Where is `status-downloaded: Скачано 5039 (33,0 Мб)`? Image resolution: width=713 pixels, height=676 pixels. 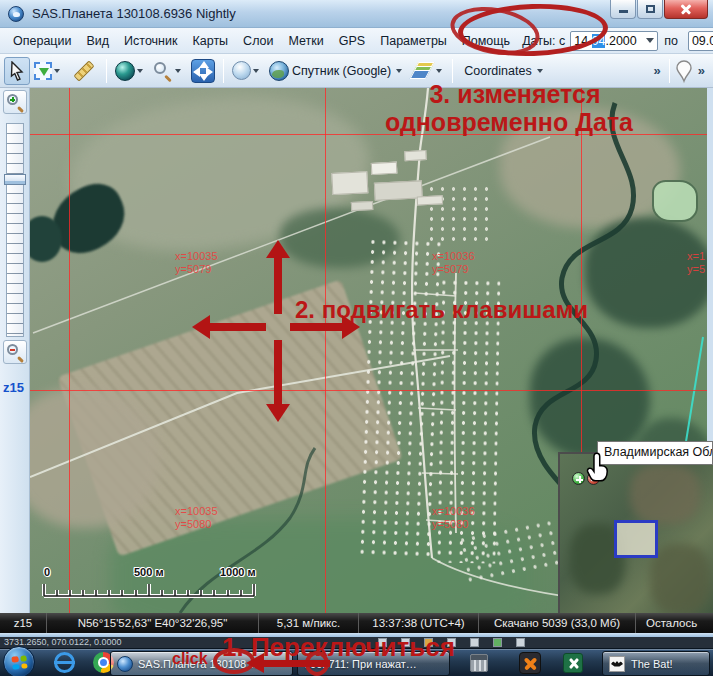
status-downloaded: Скачано 5039 (33,0 Мб) is located at coordinates (556, 623).